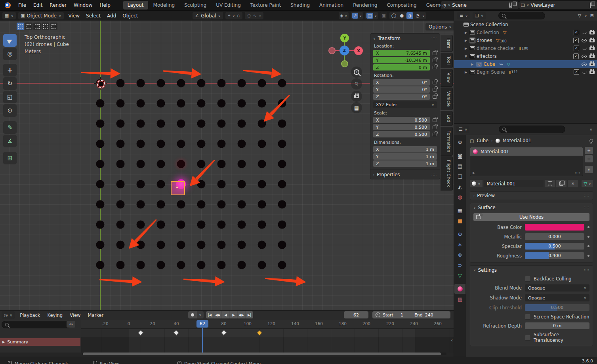 This screenshot has width=597, height=364. What do you see at coordinates (30, 315) in the screenshot?
I see `timeline-menu-playback: Playback` at bounding box center [30, 315].